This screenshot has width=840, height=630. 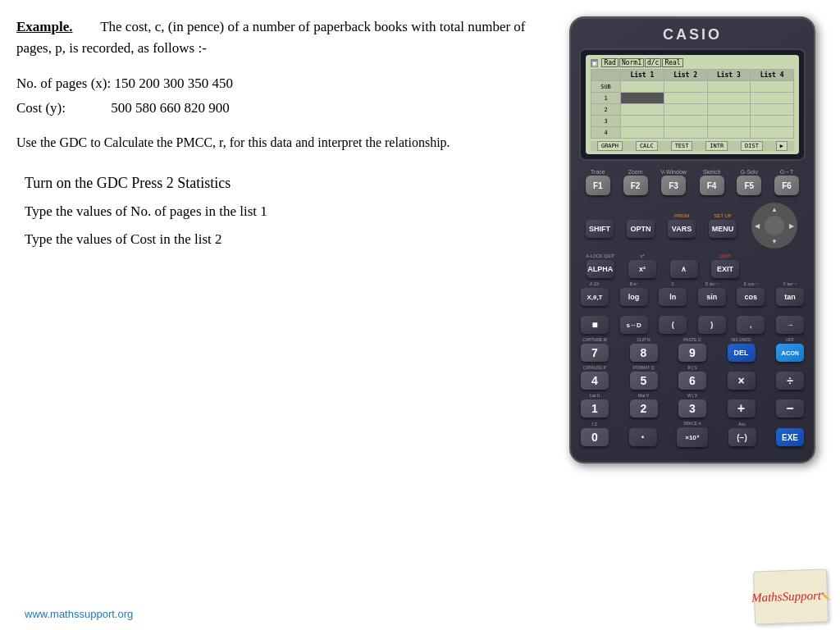 I want to click on num-row-456: CATALOG P 4 FORMAT Q 5 R [ S 6 × ÷, so click(x=692, y=377).